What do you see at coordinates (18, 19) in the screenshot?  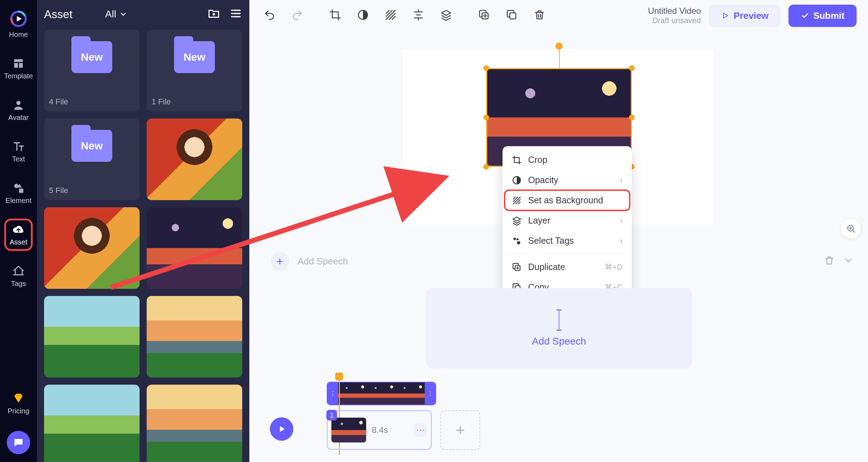 I see `logo-icon` at bounding box center [18, 19].